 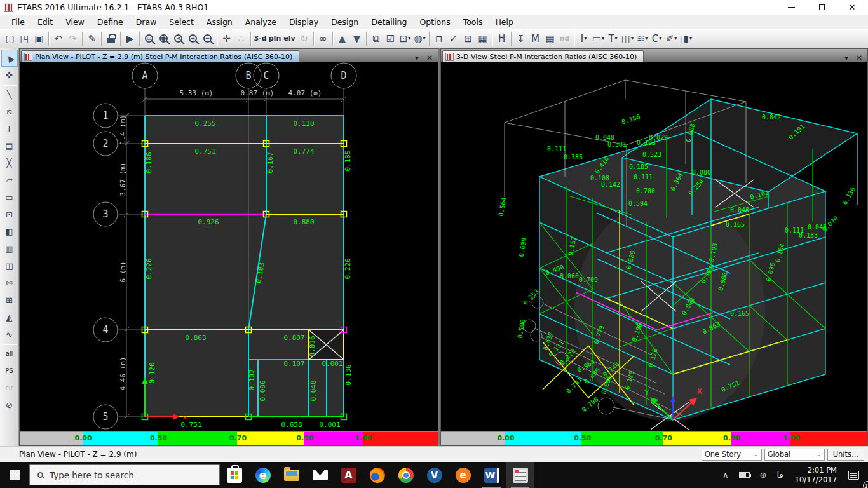 What do you see at coordinates (291, 475) in the screenshot?
I see `taskbar-explorer-icon` at bounding box center [291, 475].